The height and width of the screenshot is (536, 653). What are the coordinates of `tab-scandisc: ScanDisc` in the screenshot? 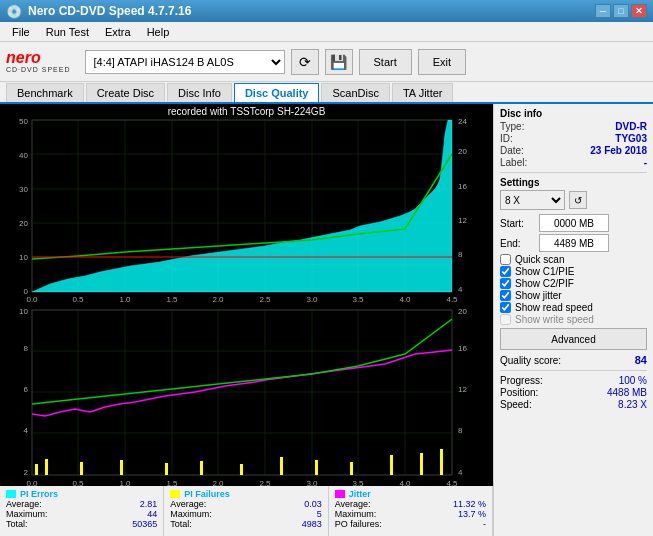 It's located at (355, 92).